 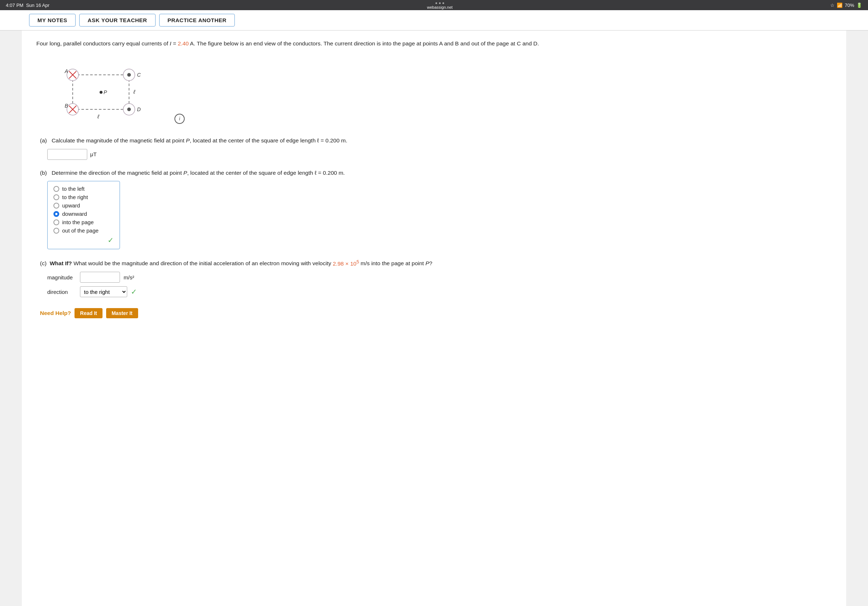 I want to click on radio-circle-left, so click(x=56, y=189).